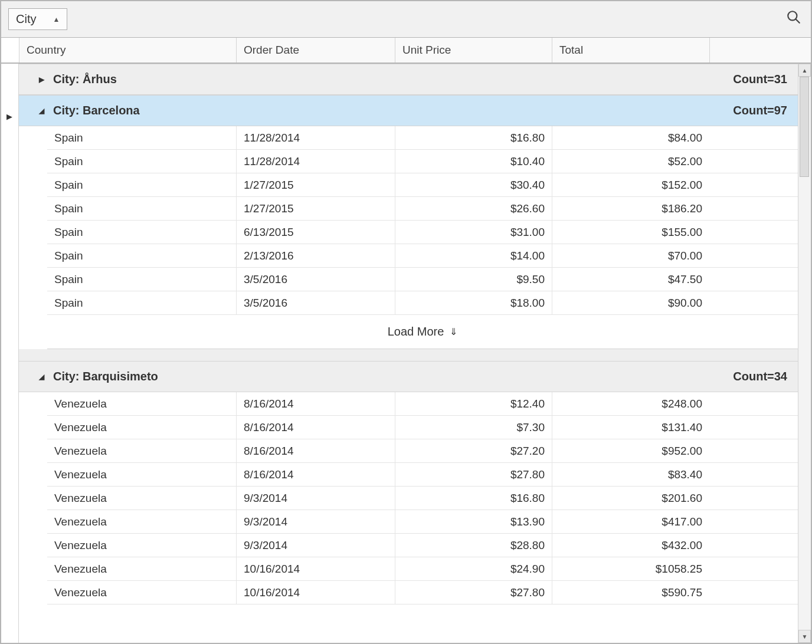 The height and width of the screenshot is (644, 812). I want to click on cell-total: $155.00, so click(630, 232).